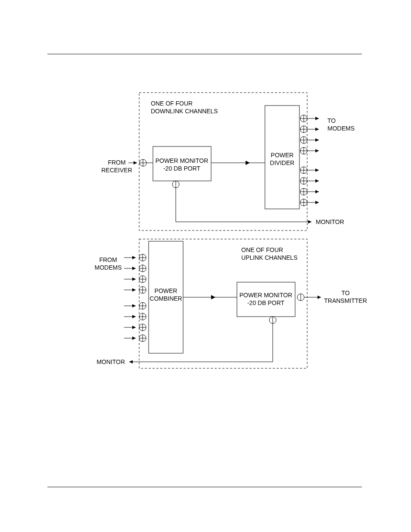  I want to click on combiner-l1: POWER, so click(166, 291).